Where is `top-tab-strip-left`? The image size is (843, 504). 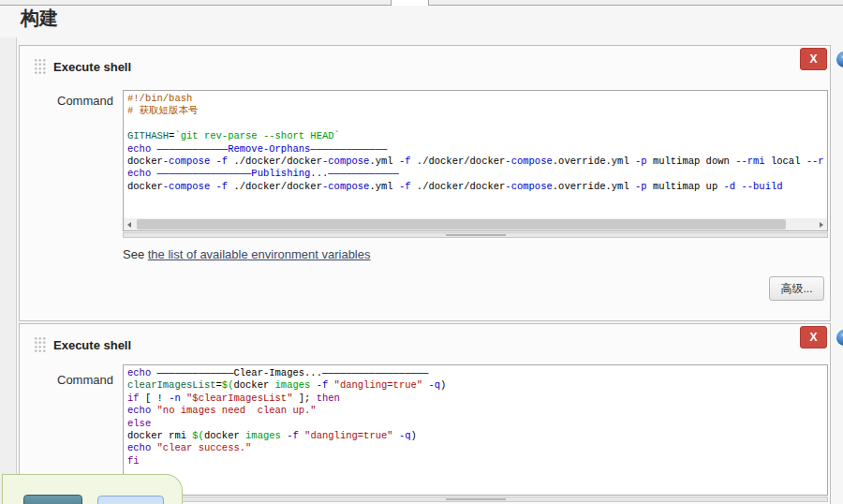 top-tab-strip-left is located at coordinates (196, 3).